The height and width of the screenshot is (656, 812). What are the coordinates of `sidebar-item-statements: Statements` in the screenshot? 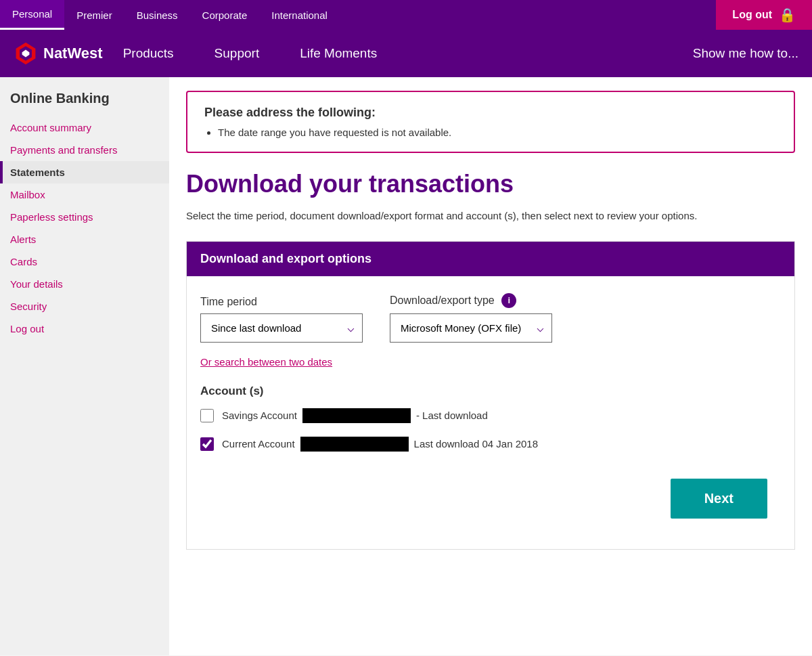 It's located at (85, 172).